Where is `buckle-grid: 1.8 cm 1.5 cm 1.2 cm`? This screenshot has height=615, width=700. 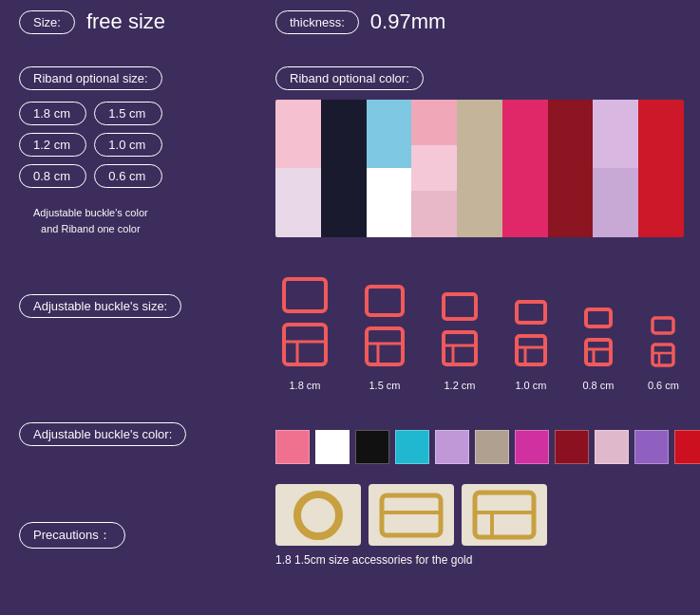
buckle-grid: 1.8 cm 1.5 cm 1.2 cm is located at coordinates (480, 333).